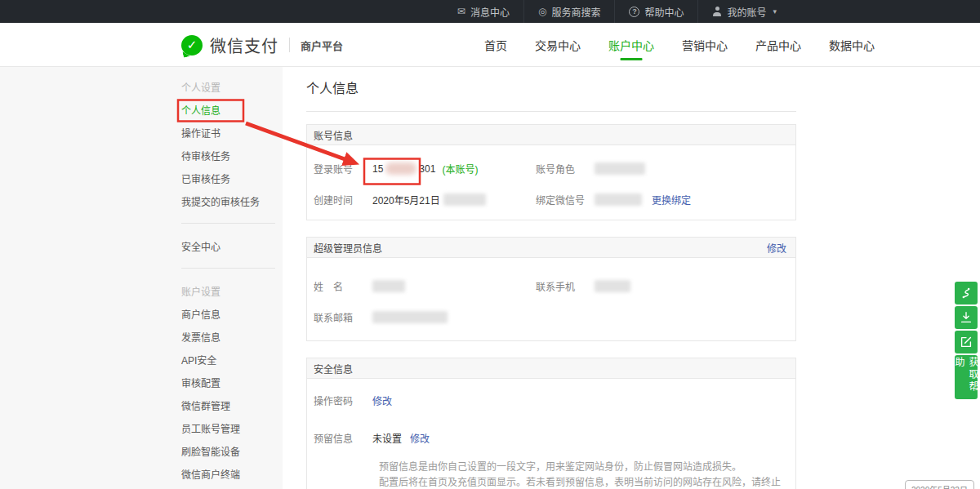 This screenshot has height=489, width=980. Describe the element at coordinates (584, 467) in the screenshot. I see `reserved-info-desc-line1: 预留信息是由你自己设置的一段文字，用来鉴定网站身份，防止假冒网站造成损失。` at that location.